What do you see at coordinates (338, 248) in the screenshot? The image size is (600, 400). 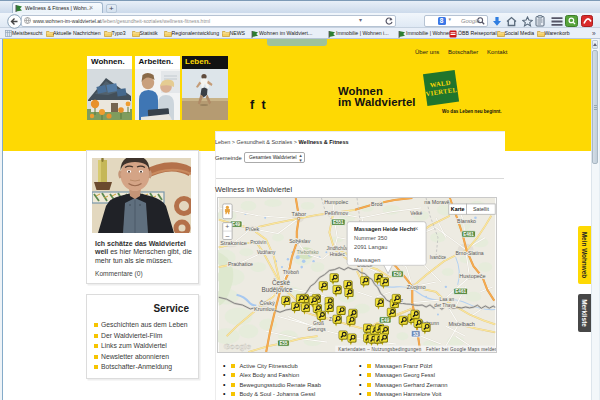 I see `svg-text: Jindřichův` at bounding box center [338, 248].